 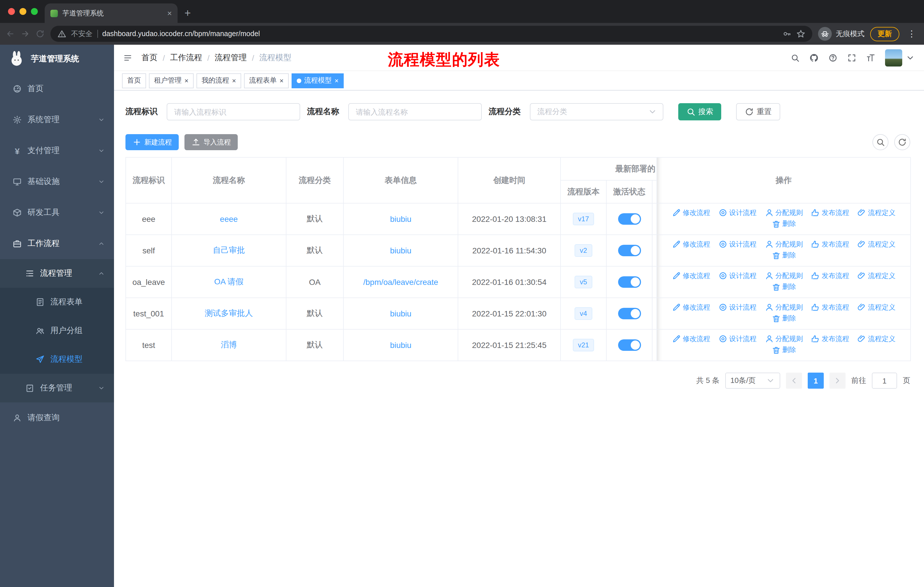 I want to click on reload-icon, so click(x=40, y=34).